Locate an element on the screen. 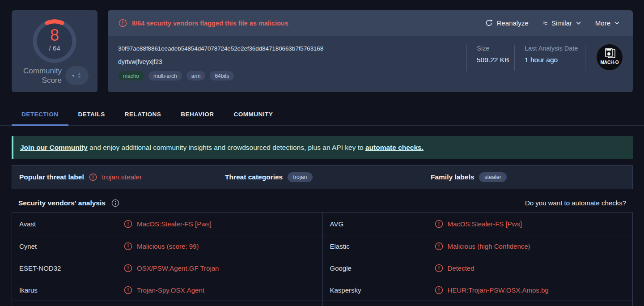  header-actions: Reanalyze ≈ Similar More is located at coordinates (552, 23).